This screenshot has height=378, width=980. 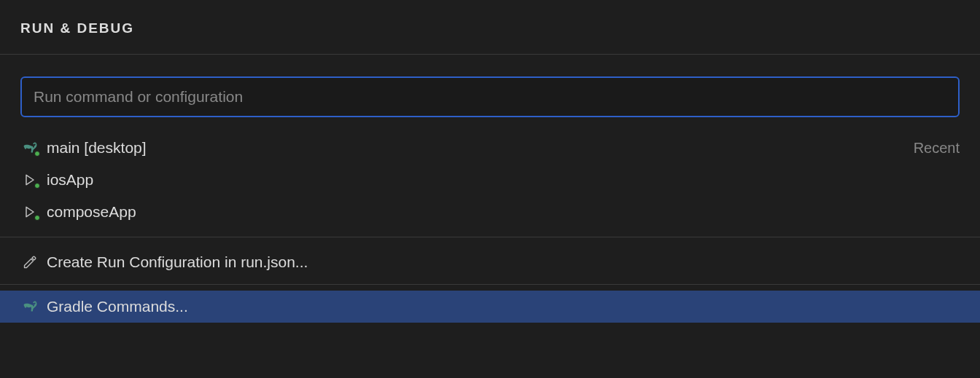 I want to click on run-config-item-iosapp: iosApp, so click(x=490, y=180).